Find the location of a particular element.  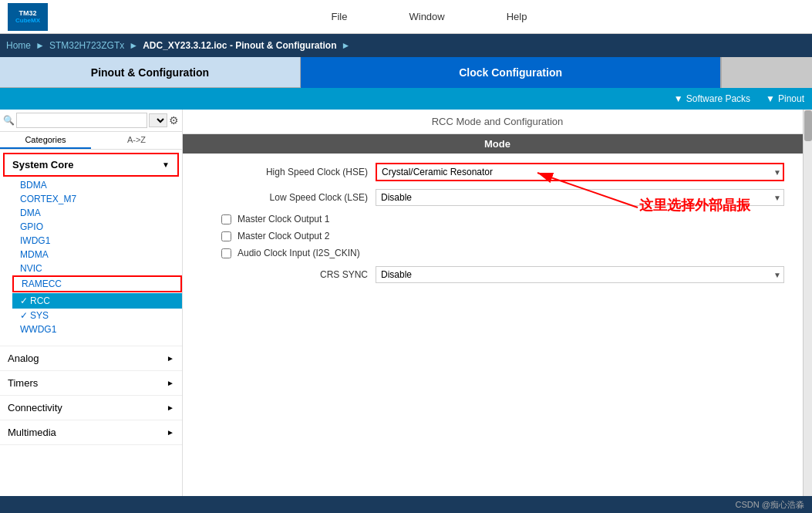

master-clock-2-label: Master Clock Output 2 is located at coordinates (284, 236).